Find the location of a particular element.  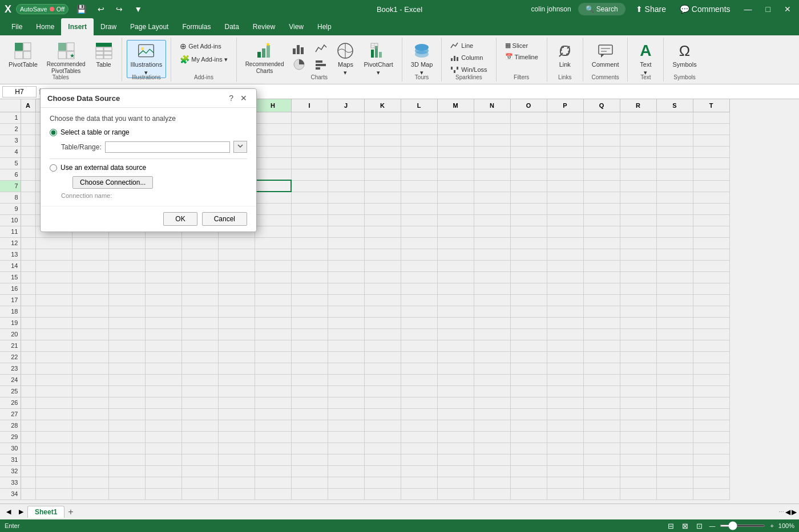

link-button: Link is located at coordinates (565, 55).